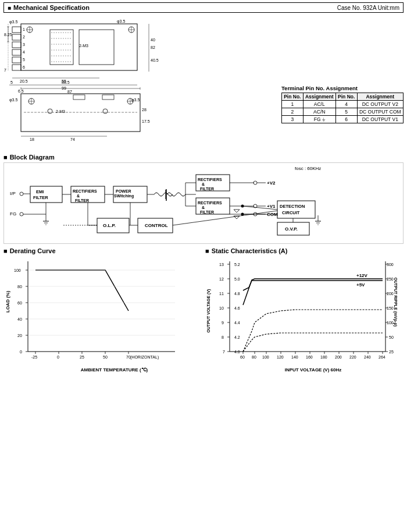 This screenshot has height=532, width=407. What do you see at coordinates (34, 357) in the screenshot?
I see `svg-text: -25` at bounding box center [34, 357].